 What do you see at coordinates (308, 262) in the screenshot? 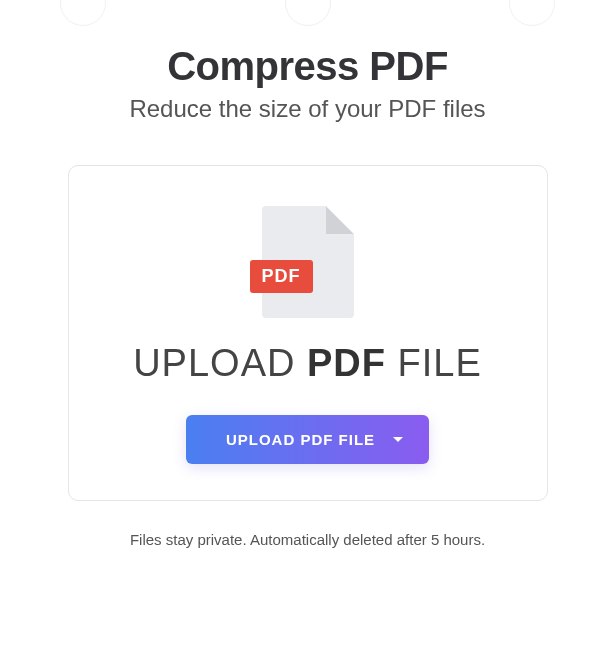
I see `pdf-file-icon: PDF` at bounding box center [308, 262].